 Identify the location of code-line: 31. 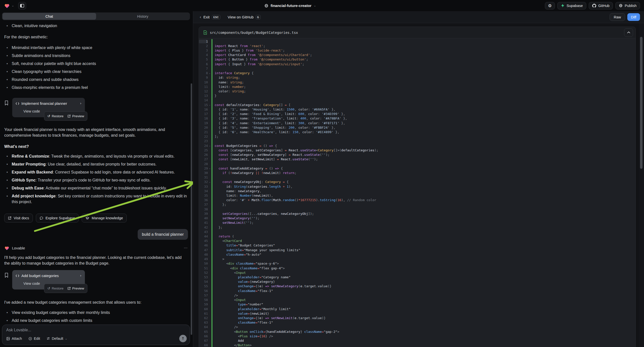
(417, 178).